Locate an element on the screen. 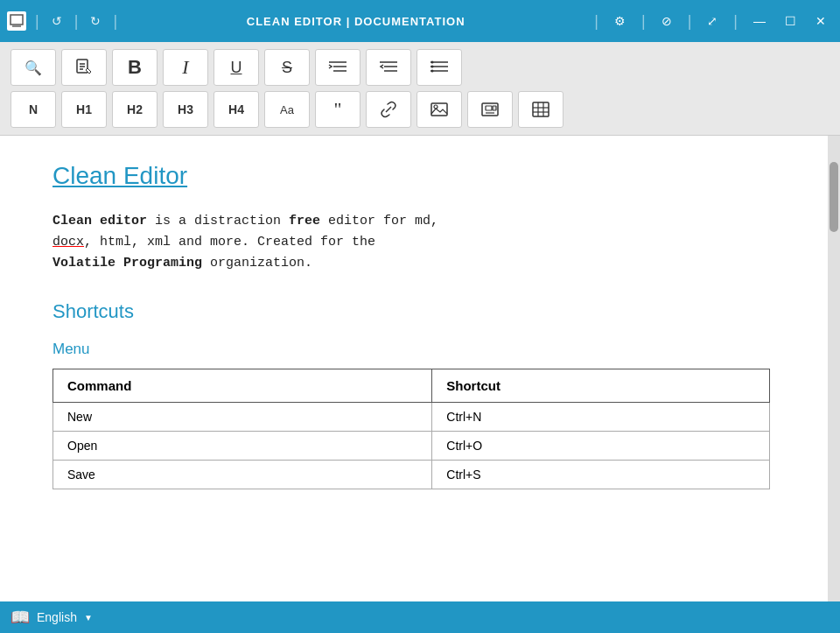 This screenshot has height=633, width=840. settings-button: ⚙ is located at coordinates (620, 21).